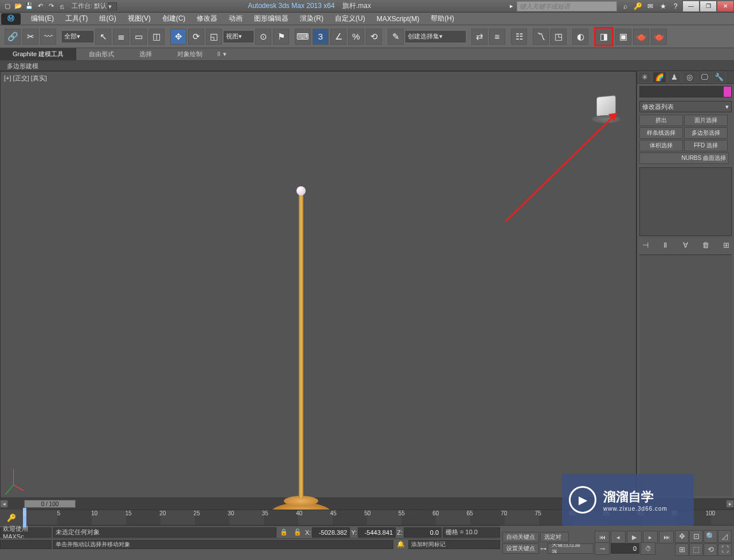 The image size is (734, 560). I want to click on comm-center-icon: ✉, so click(650, 6).